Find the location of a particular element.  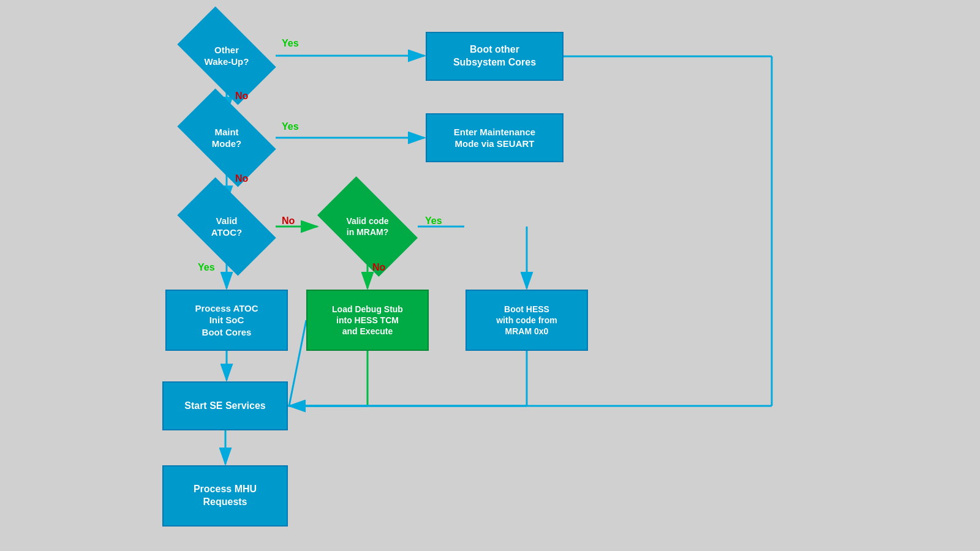

diamond3-label: ValidATOC? is located at coordinates (227, 227).